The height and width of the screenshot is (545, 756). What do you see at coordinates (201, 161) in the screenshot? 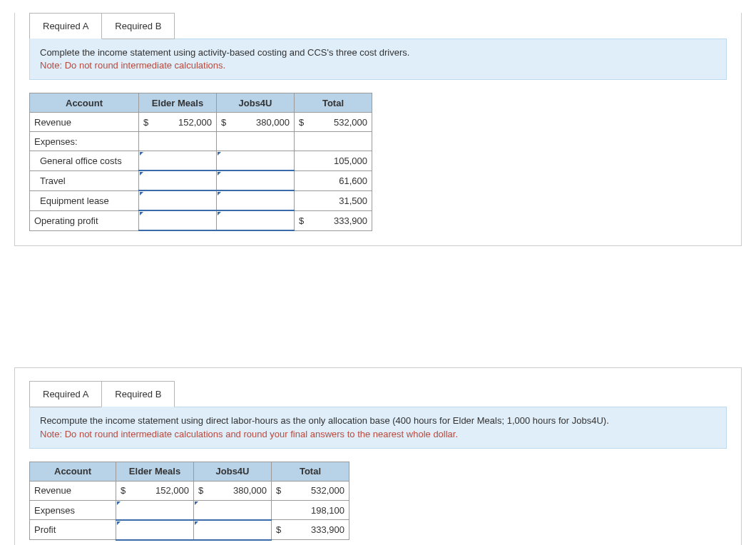
I see `table-row: General office costs 105,000` at bounding box center [201, 161].